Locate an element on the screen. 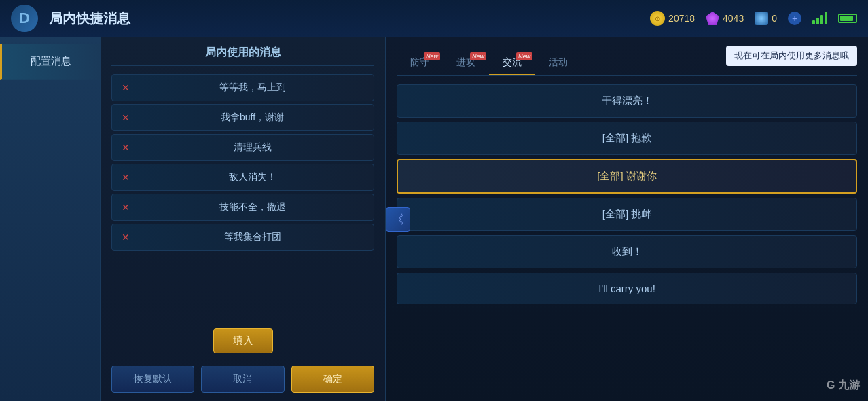  message-row: ✕ 清理兵线 is located at coordinates (243, 147).